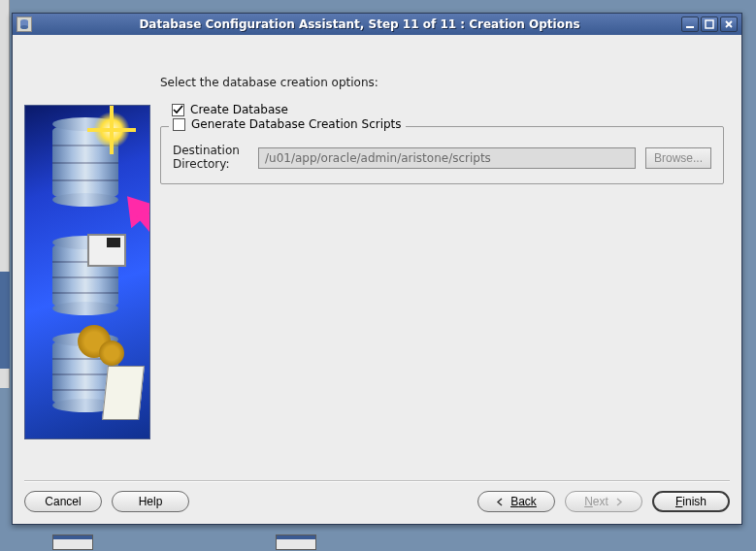 The height and width of the screenshot is (551, 756). I want to click on destination-label: Destination Directory:, so click(211, 158).